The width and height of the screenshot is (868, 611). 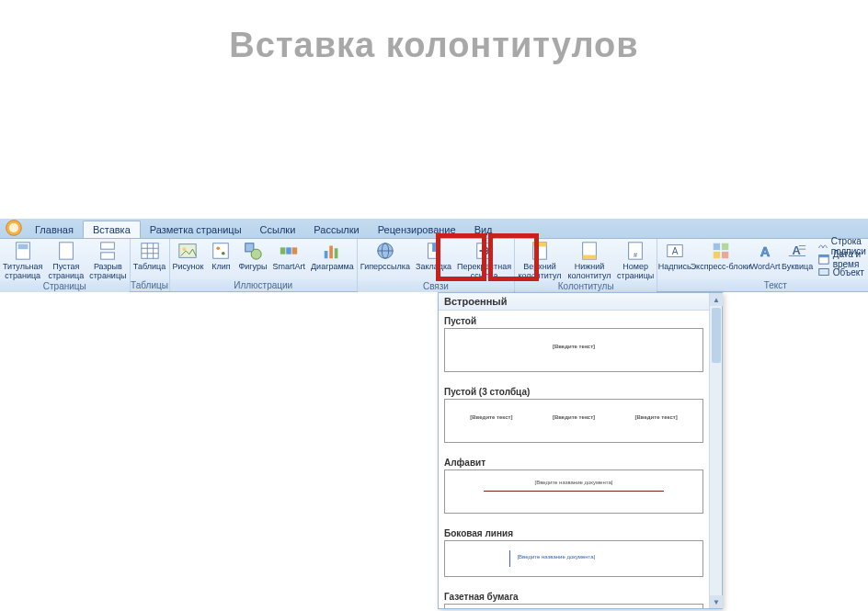 I want to click on gallery-item-sideline: Боковая линия [Введите название документ…, so click(x=574, y=555).